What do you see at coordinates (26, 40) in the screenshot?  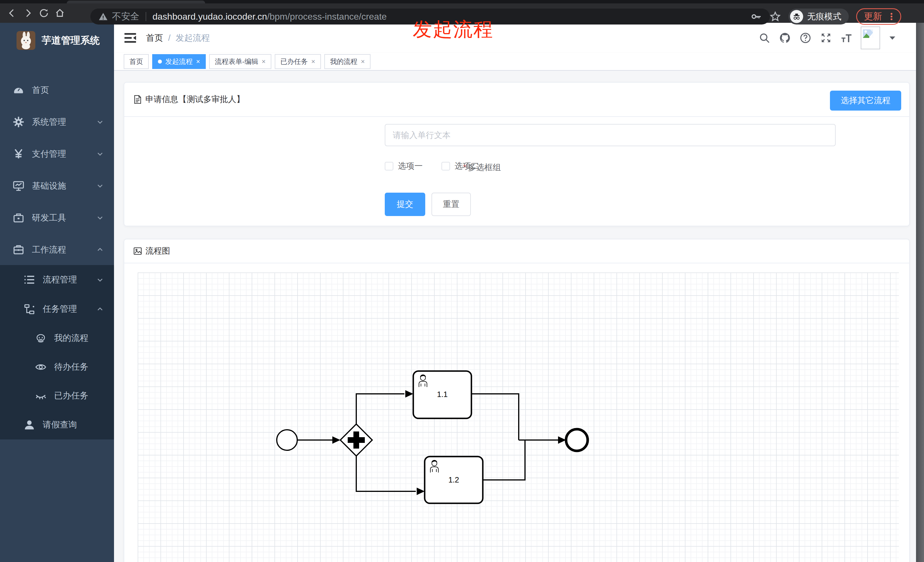 I see `logo-image` at bounding box center [26, 40].